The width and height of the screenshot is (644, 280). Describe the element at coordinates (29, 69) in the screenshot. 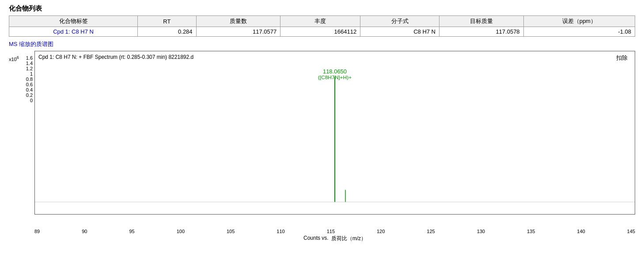

I see `y-tick: 1.2` at that location.